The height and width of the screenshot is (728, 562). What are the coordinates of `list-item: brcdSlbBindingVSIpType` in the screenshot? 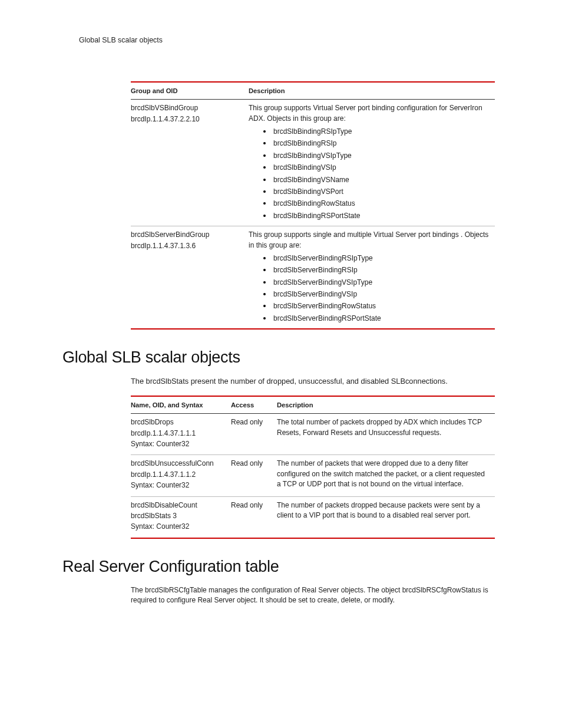 It's located at (381, 155).